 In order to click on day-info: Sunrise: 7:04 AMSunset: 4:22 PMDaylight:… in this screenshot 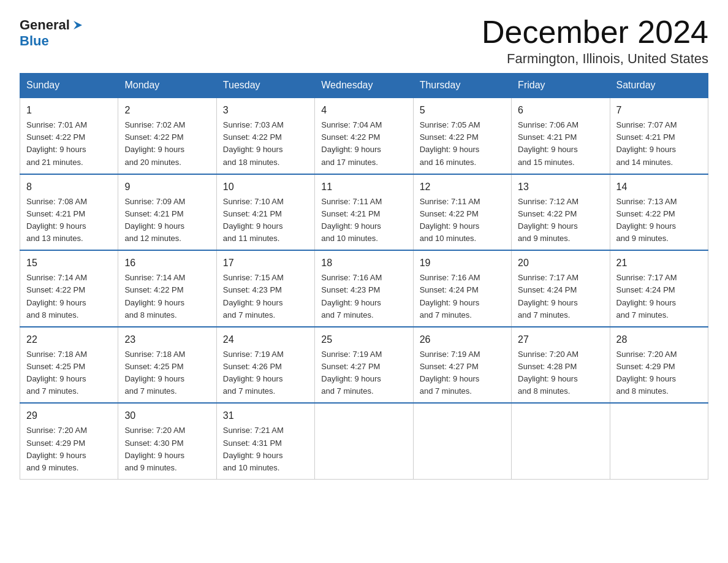, I will do `click(364, 144)`.